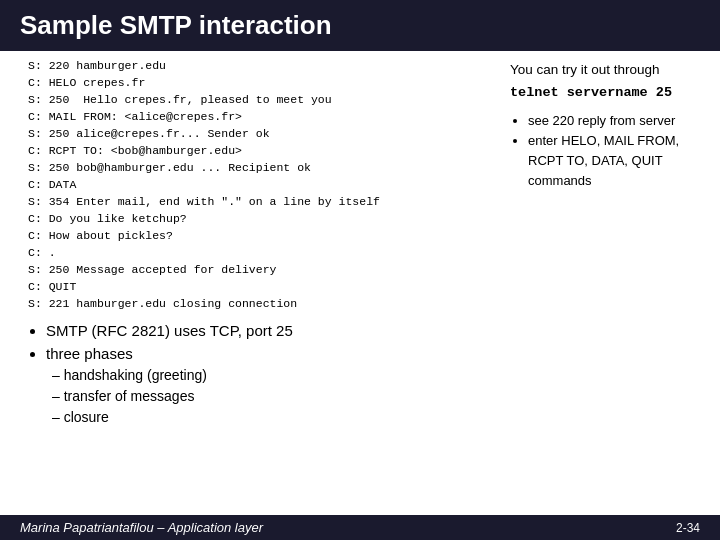 The height and width of the screenshot is (540, 720). I want to click on log-line: S: 221 hamburger.edu closing connection, so click(259, 304).